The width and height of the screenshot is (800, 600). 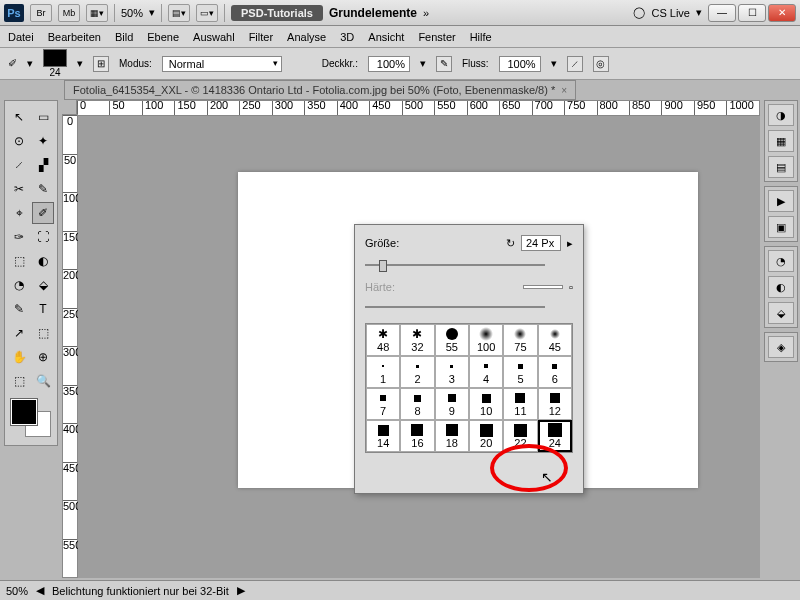 I want to click on tool-7-1: ⬙, so click(x=43, y=285).